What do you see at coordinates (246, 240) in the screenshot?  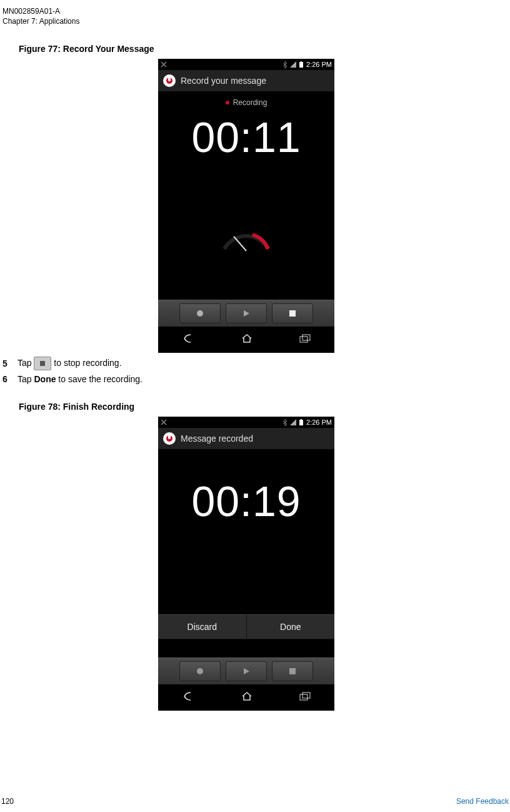 I see `vu-meter-icon` at bounding box center [246, 240].